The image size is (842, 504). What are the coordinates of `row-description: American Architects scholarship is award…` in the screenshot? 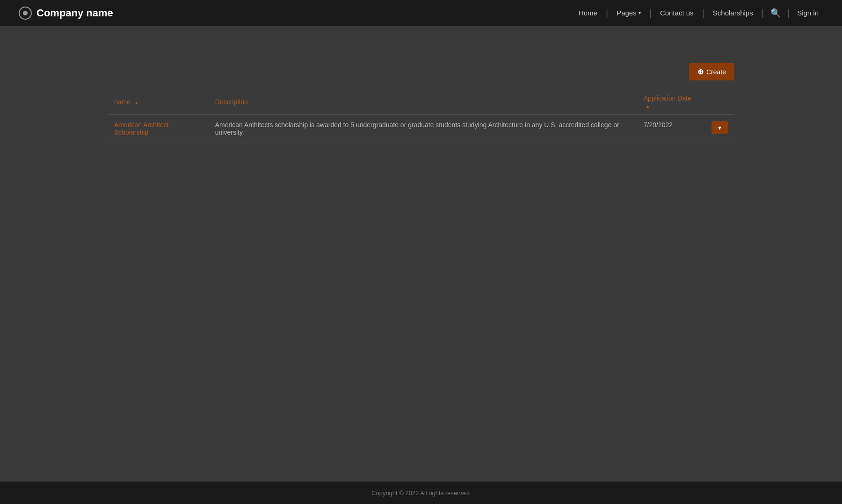 It's located at (423, 129).